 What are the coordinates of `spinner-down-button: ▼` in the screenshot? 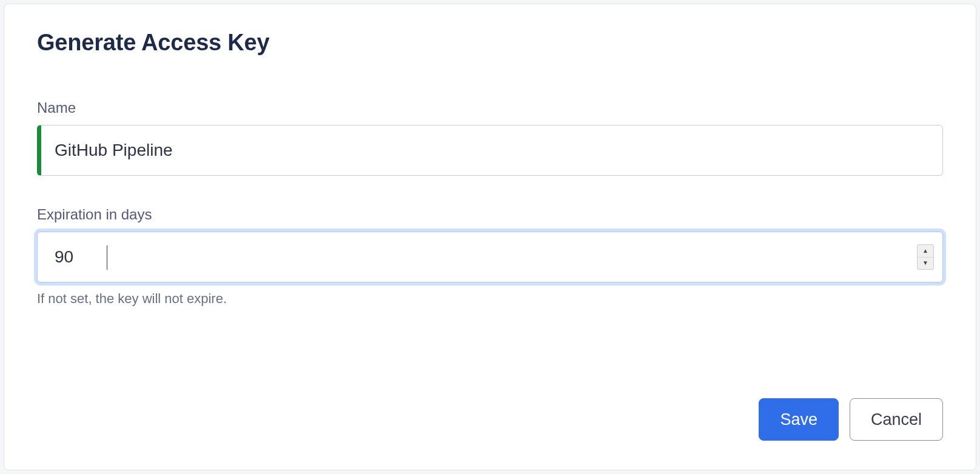 It's located at (925, 264).